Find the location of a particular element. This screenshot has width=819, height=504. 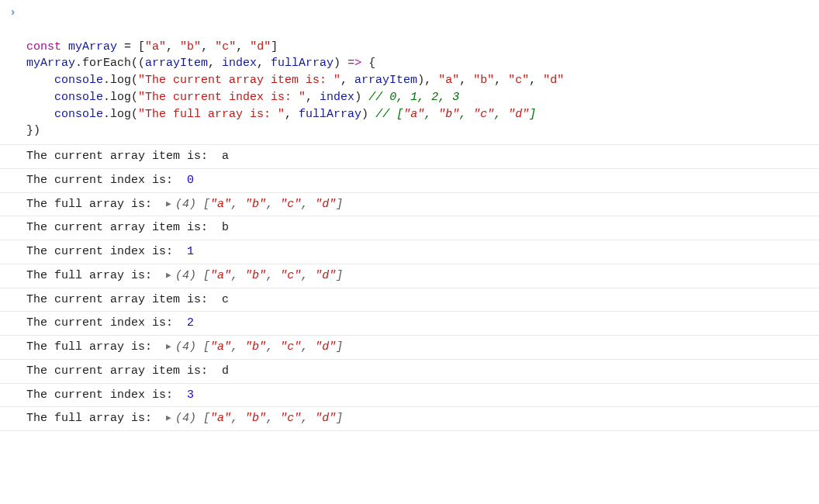

log-index-value: 3 is located at coordinates (191, 395).